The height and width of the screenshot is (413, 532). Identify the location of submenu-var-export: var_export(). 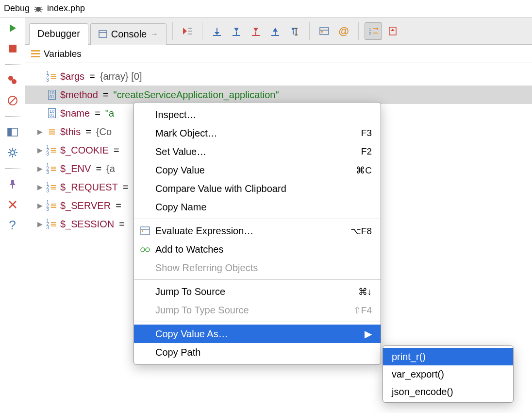
(448, 374).